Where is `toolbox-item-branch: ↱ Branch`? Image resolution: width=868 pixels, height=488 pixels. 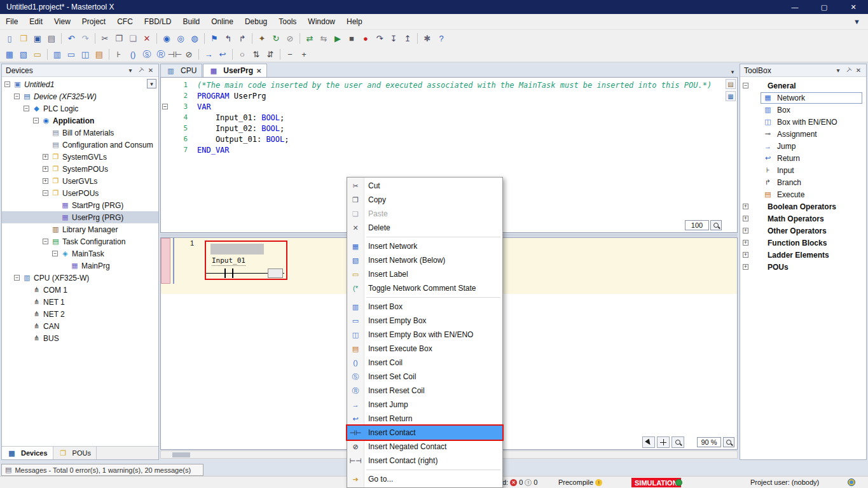 toolbox-item-branch: ↱ Branch is located at coordinates (803, 182).